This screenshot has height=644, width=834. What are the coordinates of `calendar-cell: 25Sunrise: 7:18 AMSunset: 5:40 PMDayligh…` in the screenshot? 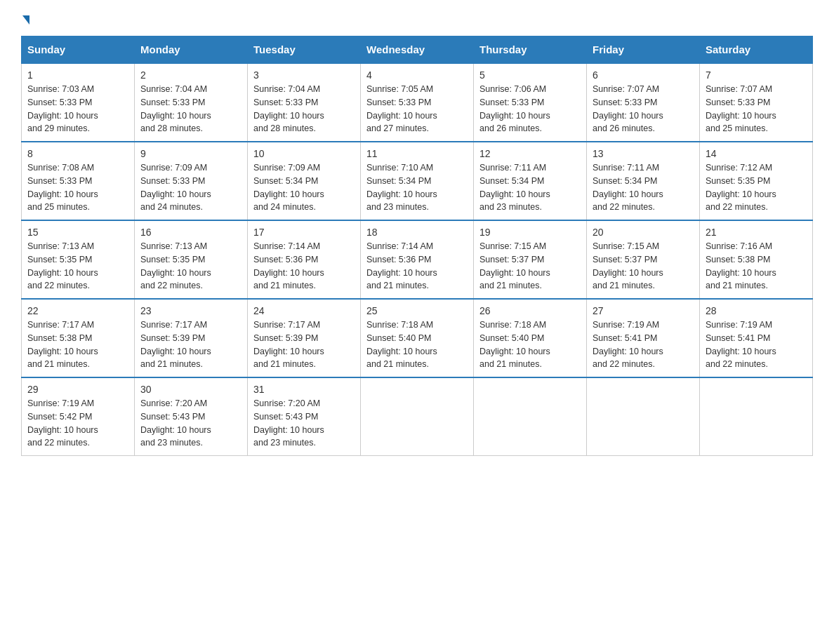 It's located at (417, 338).